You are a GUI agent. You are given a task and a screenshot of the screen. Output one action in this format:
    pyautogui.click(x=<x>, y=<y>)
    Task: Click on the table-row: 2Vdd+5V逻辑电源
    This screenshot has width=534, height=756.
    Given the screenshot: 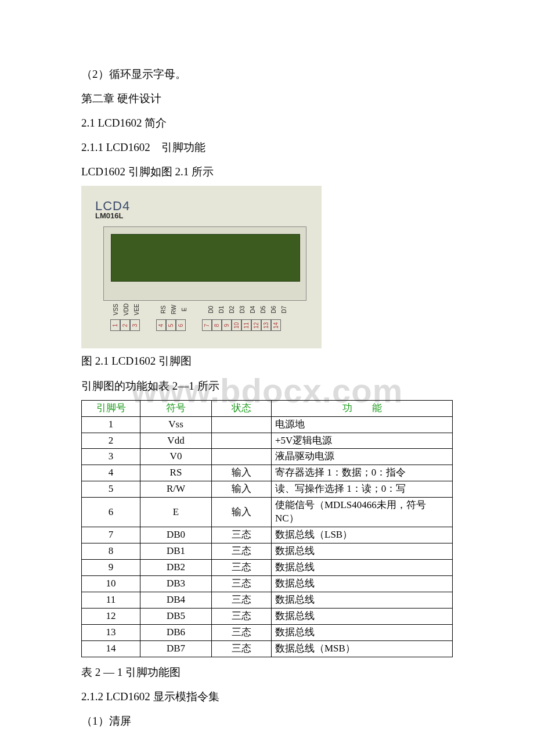 What is the action you would take?
    pyautogui.click(x=267, y=441)
    